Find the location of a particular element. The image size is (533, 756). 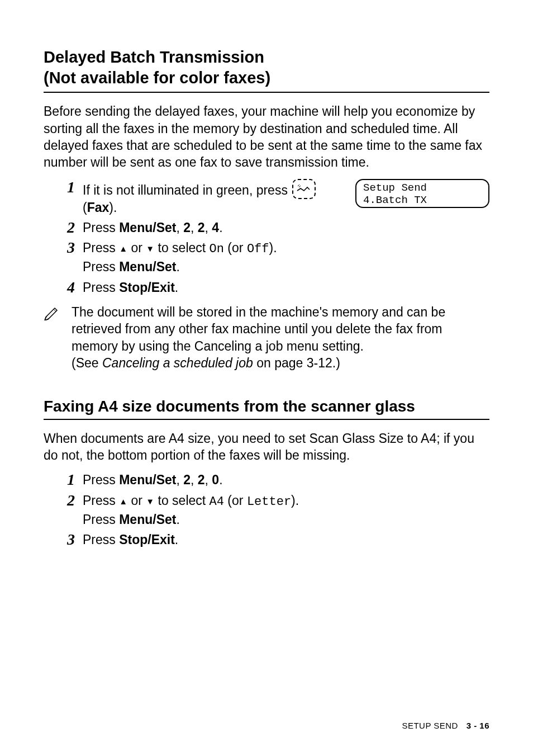

step3: 3 Press ▲ or ▼ to select On (or Off). Pr… is located at coordinates (194, 257).